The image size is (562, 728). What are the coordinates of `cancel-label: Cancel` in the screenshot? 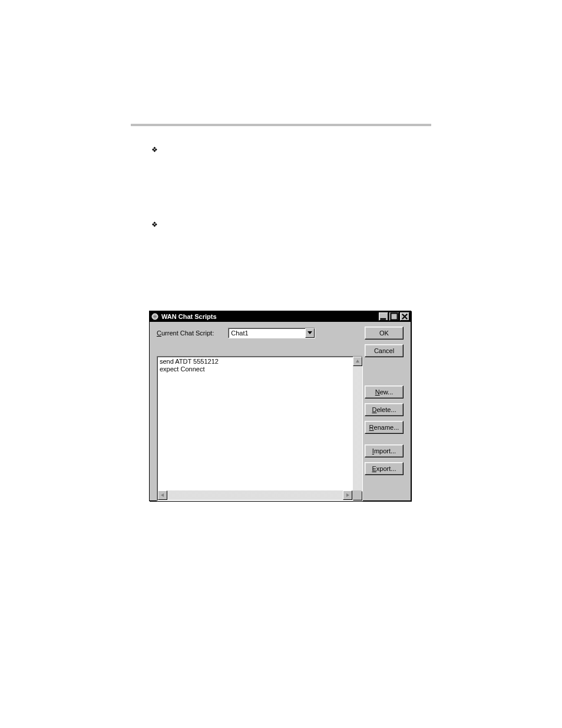 It's located at (384, 351).